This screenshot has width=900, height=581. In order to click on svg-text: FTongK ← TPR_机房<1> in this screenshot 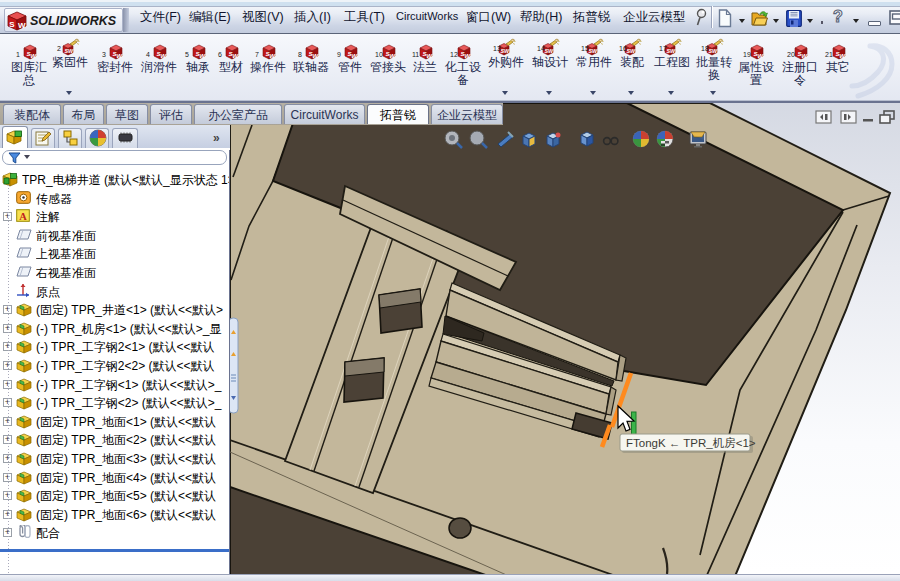, I will do `click(691, 443)`.